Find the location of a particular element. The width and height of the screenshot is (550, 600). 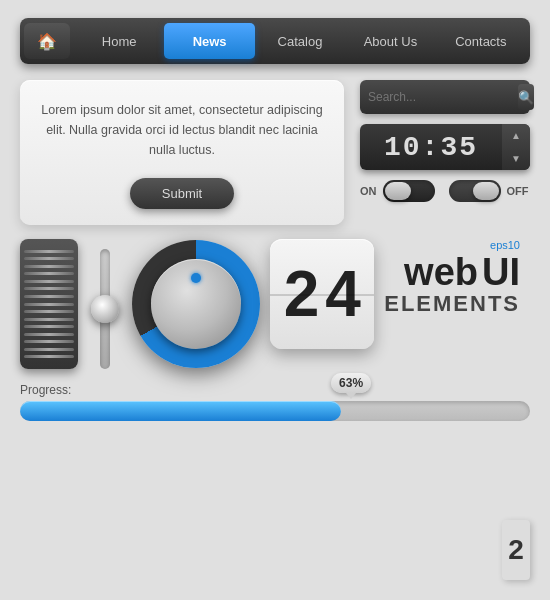

vertical-slider is located at coordinates (105, 304).